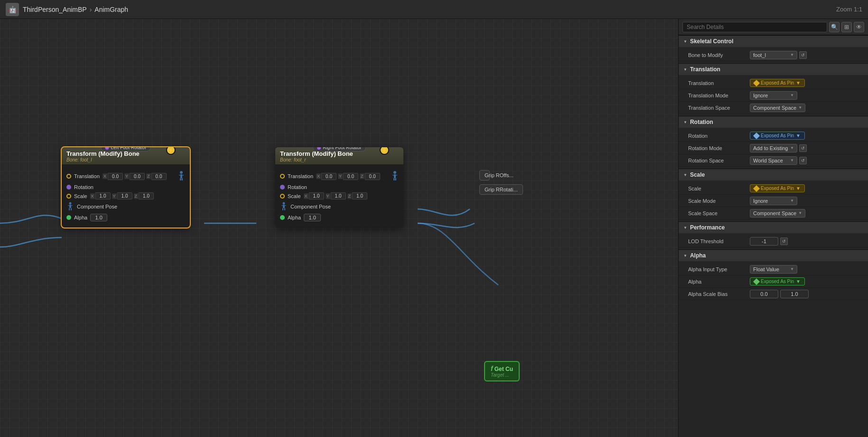  Describe the element at coordinates (807, 201) in the screenshot. I see `scale-mode-value: Ignore ▼` at that location.